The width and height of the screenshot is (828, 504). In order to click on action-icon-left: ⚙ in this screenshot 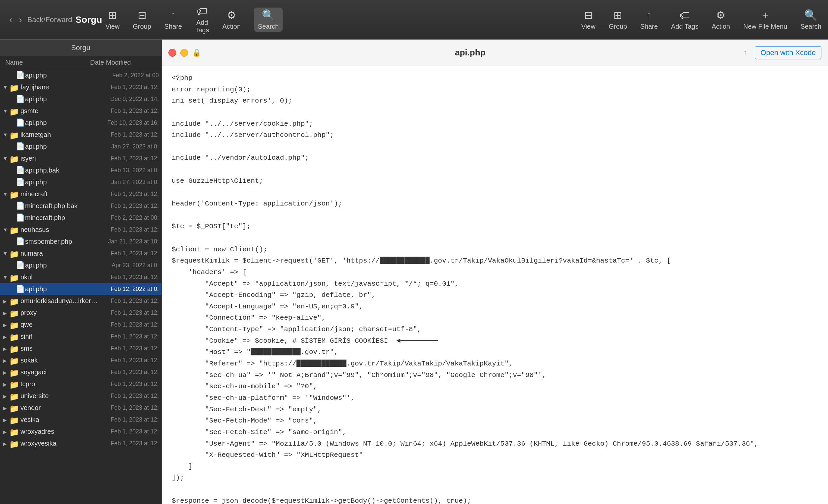, I will do `click(232, 15)`.